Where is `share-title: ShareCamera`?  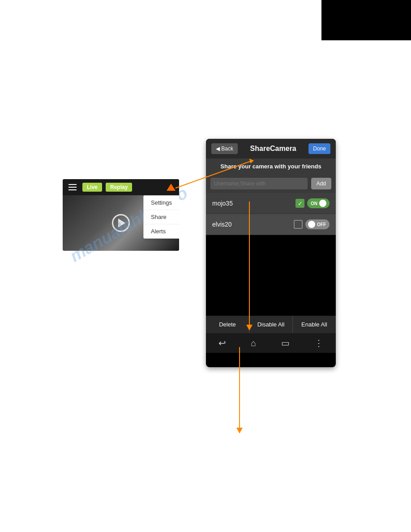
share-title: ShareCamera is located at coordinates (273, 149).